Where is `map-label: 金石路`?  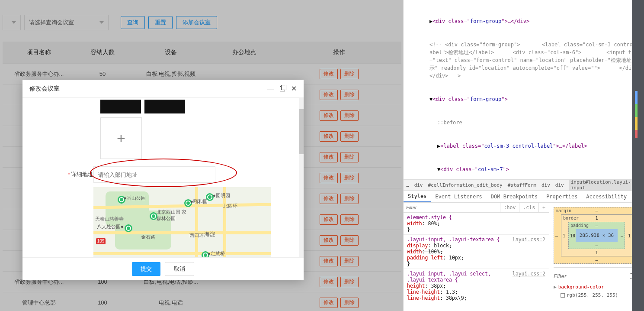 map-label: 金石路 is located at coordinates (148, 237).